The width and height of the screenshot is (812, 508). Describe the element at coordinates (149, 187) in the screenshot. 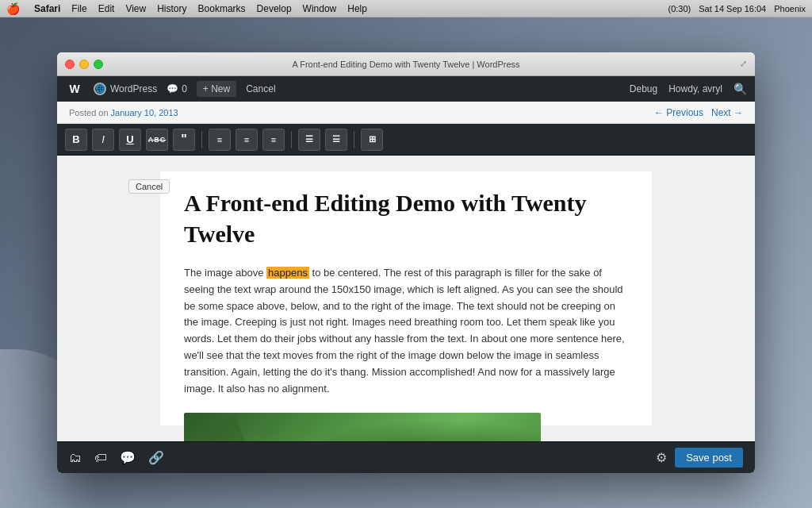

I see `inline-cancel-button: Cancel` at that location.